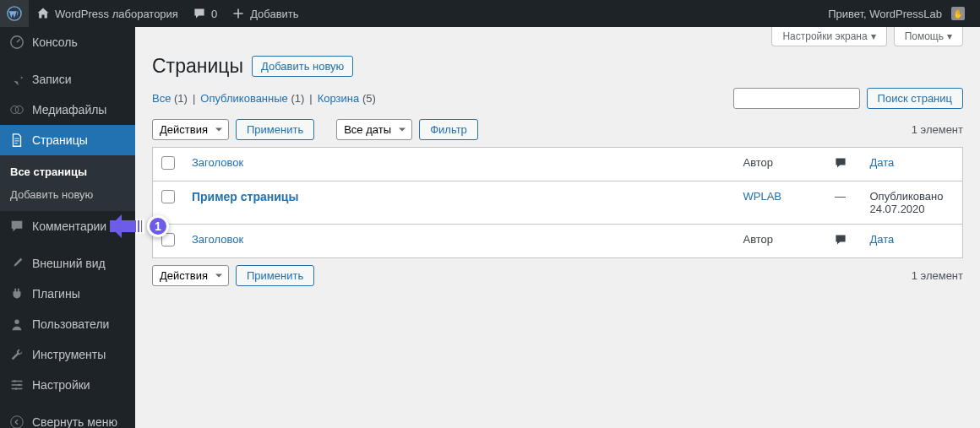 The height and width of the screenshot is (428, 980). I want to click on admin-sidebar: Консоль Записи Медиафайлы Страницы Все с…, so click(68, 228).